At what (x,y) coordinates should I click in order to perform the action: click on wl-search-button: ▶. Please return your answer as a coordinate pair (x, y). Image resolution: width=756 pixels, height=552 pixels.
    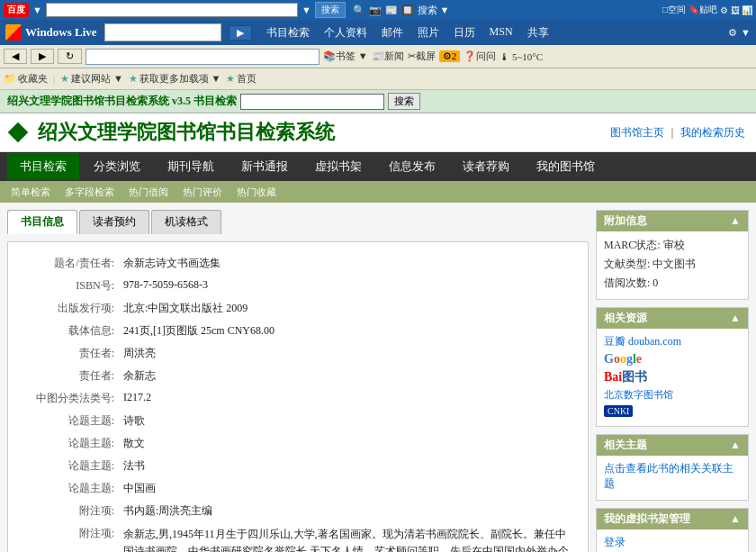
    Looking at the image, I should click on (240, 32).